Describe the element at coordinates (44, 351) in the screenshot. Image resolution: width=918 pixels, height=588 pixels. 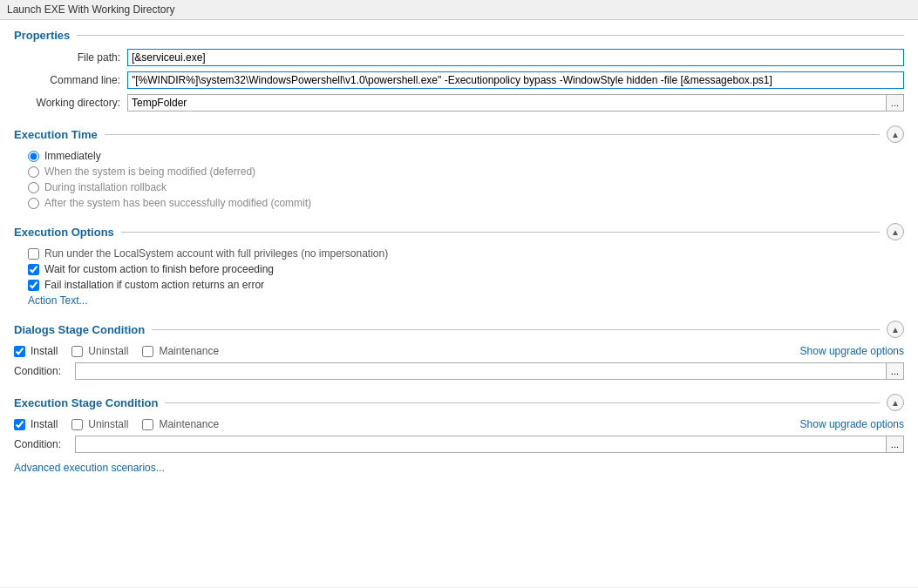
I see `dialogs-install-label: Install` at that location.